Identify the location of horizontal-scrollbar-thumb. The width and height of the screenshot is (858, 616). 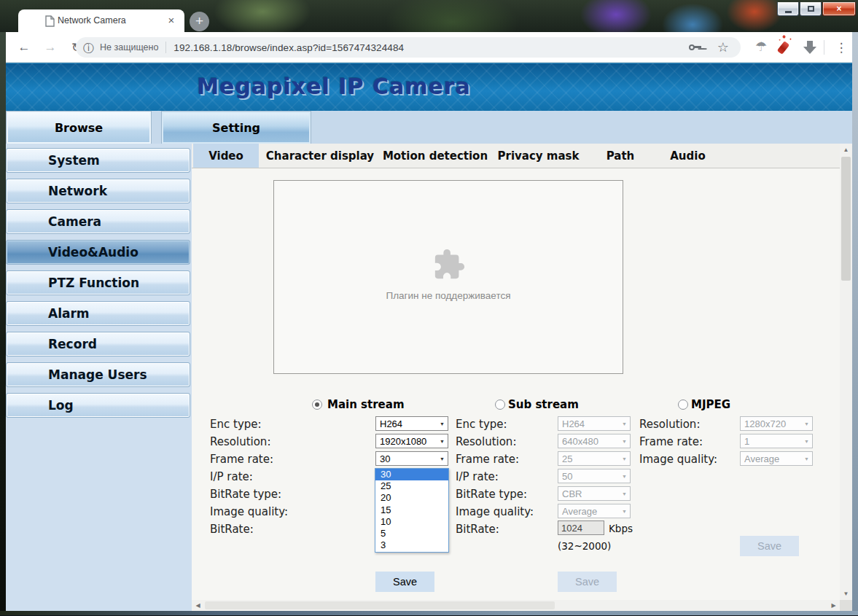
(380, 605).